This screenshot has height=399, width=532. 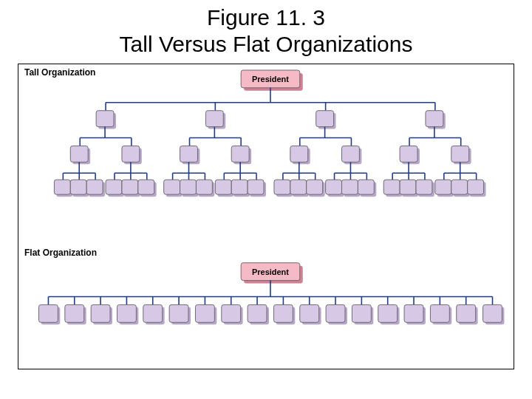 I want to click on tall-president-box: President, so click(x=272, y=81).